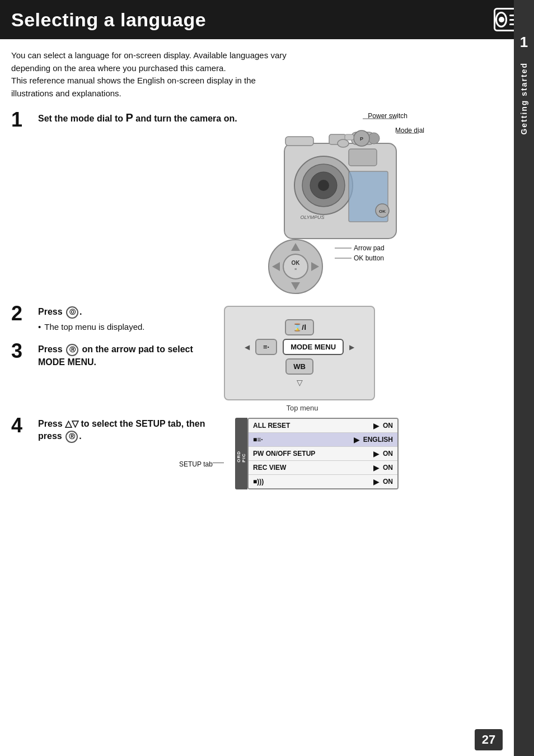  Describe the element at coordinates (17, 120) in the screenshot. I see `step1-number: 1` at that location.